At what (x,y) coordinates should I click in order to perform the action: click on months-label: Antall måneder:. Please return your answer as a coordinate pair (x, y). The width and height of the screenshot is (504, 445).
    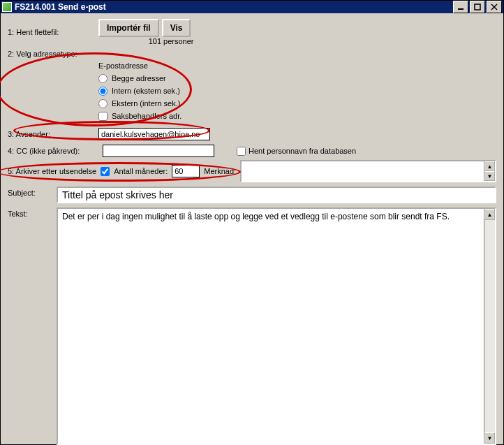
    Looking at the image, I should click on (141, 171).